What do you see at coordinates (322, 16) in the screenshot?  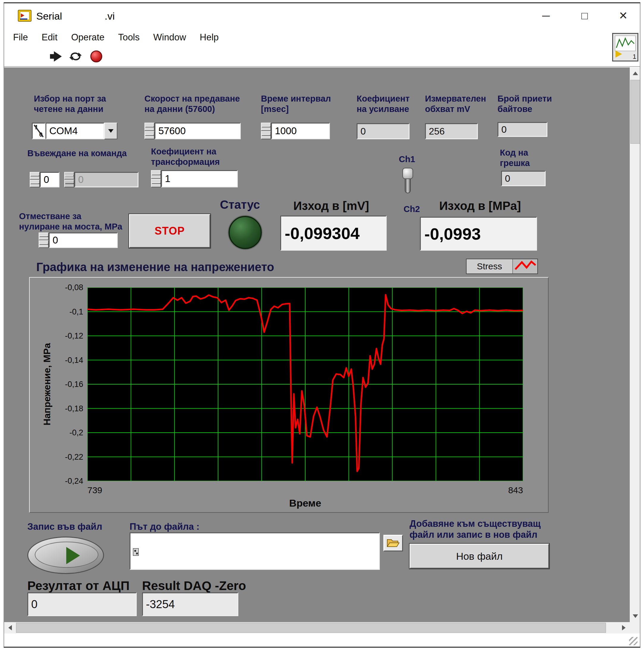 I see `titlebar: Serial .vi ─ □ ✕` at bounding box center [322, 16].